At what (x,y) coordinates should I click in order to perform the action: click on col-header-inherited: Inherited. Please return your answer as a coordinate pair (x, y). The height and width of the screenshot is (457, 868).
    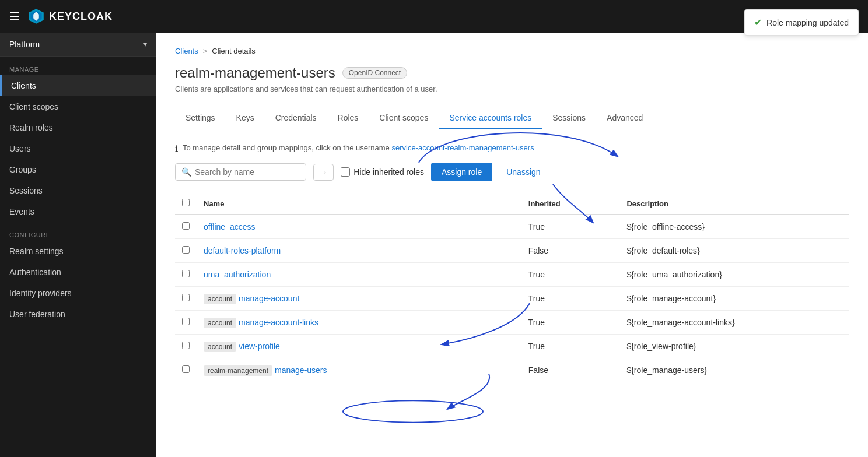
    Looking at the image, I should click on (570, 204).